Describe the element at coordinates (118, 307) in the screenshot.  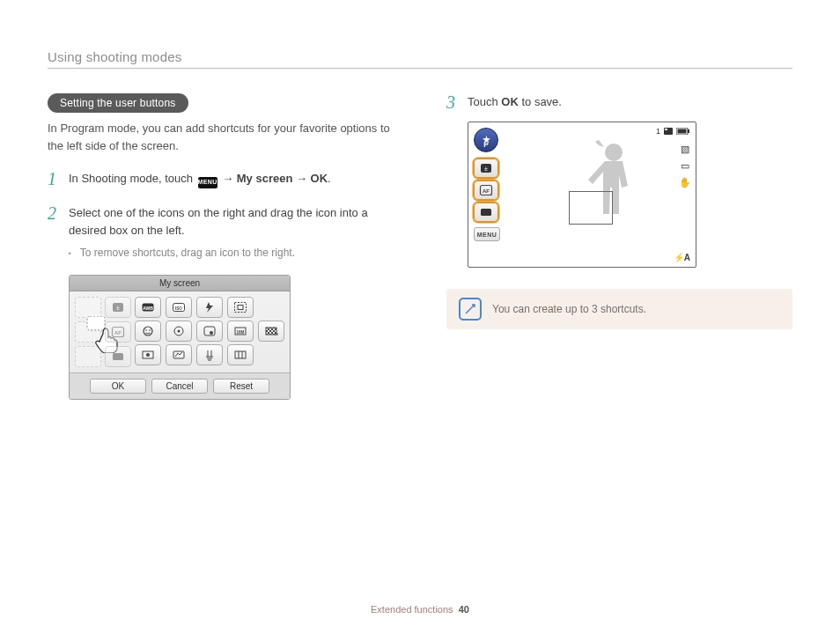
I see `ev-icon` at that location.